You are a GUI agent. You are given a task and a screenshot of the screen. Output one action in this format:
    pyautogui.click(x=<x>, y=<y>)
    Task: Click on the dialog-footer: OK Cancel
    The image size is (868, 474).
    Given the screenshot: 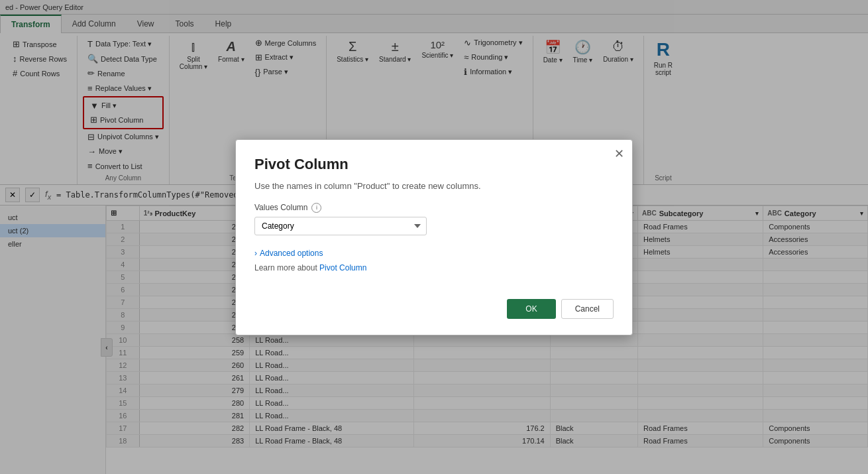 What is the action you would take?
    pyautogui.click(x=434, y=309)
    